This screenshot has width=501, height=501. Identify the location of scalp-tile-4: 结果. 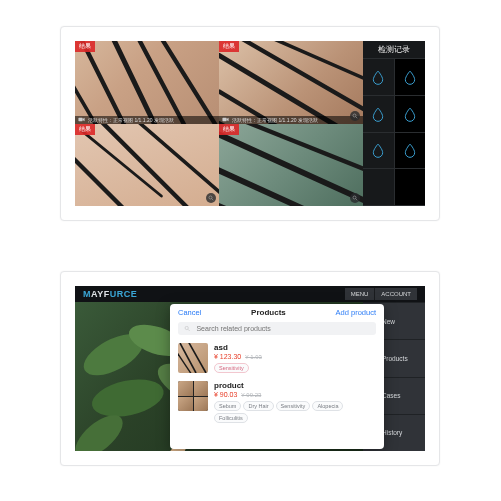
(291, 166).